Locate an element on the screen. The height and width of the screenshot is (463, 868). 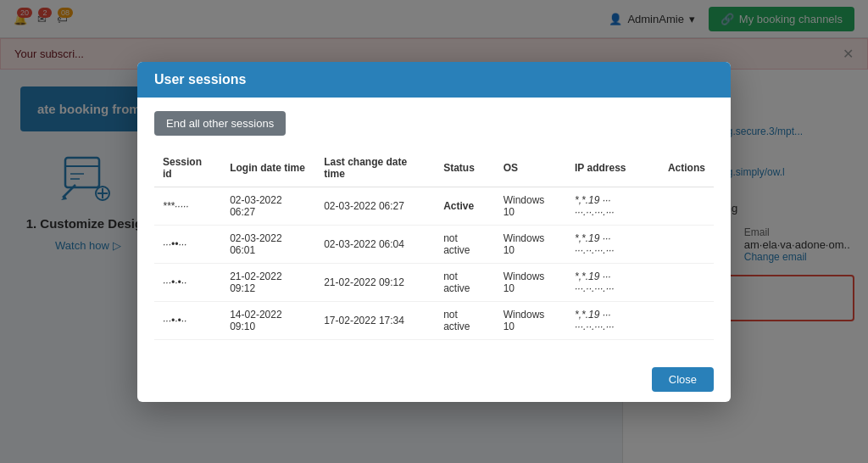
col-status: Status is located at coordinates (465, 168).